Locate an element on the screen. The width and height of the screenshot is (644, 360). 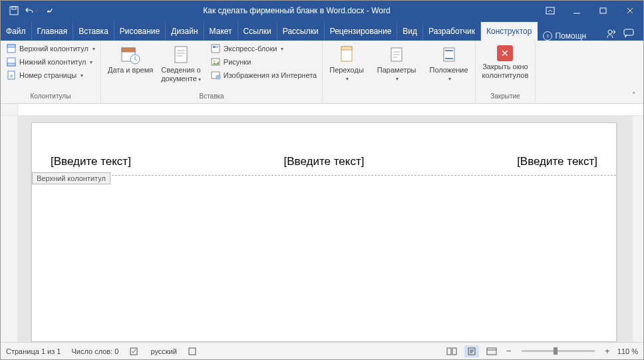
tab-home: Главная is located at coordinates (53, 31).